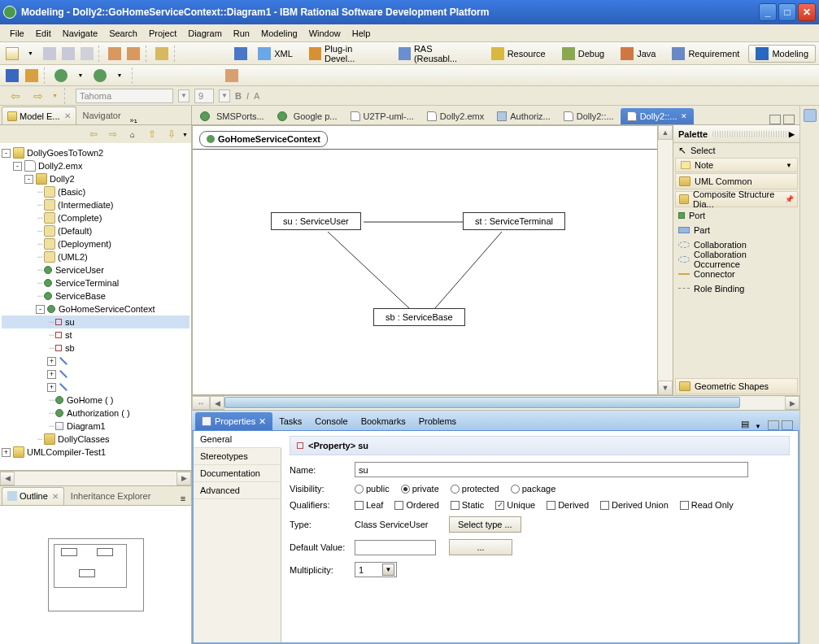 This screenshot has width=819, height=644. Describe the element at coordinates (113, 134) in the screenshot. I see `fwd-icon: ⇨` at that location.